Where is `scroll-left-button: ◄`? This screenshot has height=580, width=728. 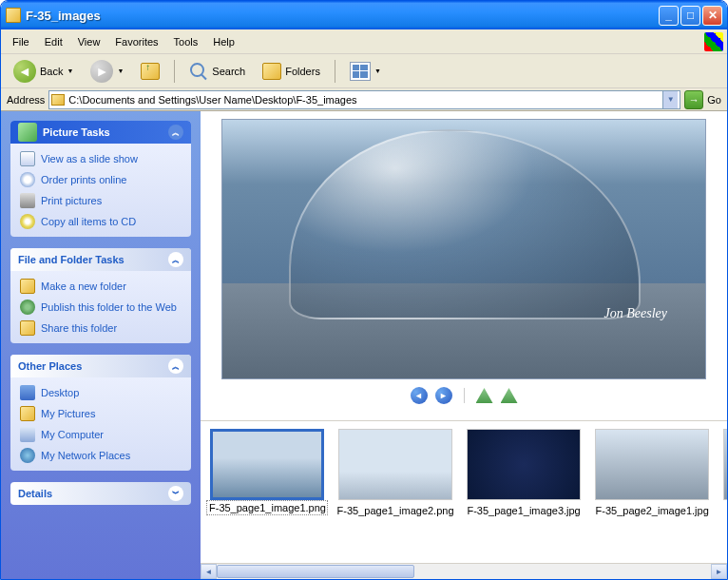 scroll-left-button: ◄ is located at coordinates (209, 571).